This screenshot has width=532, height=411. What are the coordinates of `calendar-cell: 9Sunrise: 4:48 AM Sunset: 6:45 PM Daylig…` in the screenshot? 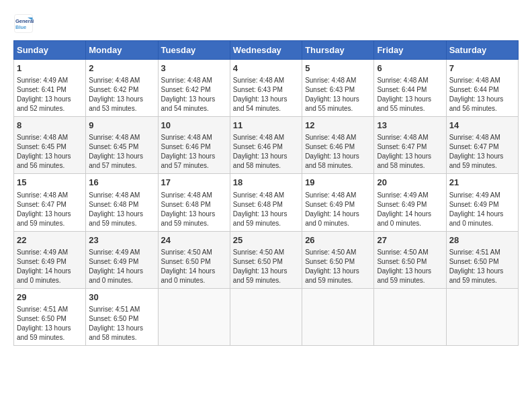 It's located at (122, 145).